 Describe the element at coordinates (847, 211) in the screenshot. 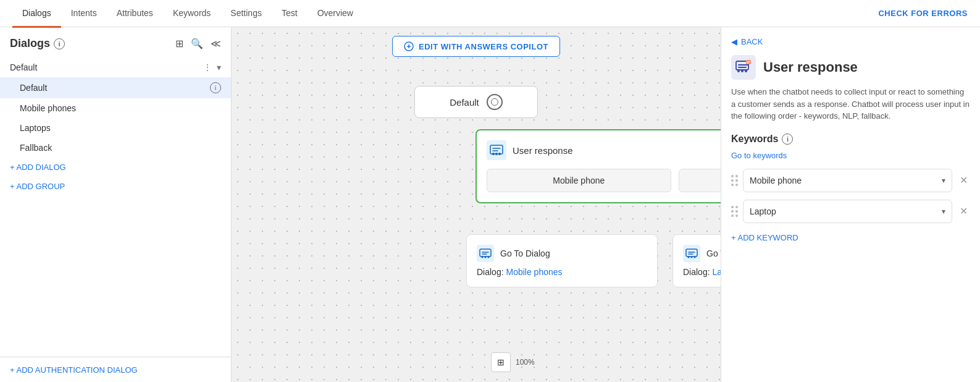

I see `keyword-select-1: Laptop ▾` at that location.